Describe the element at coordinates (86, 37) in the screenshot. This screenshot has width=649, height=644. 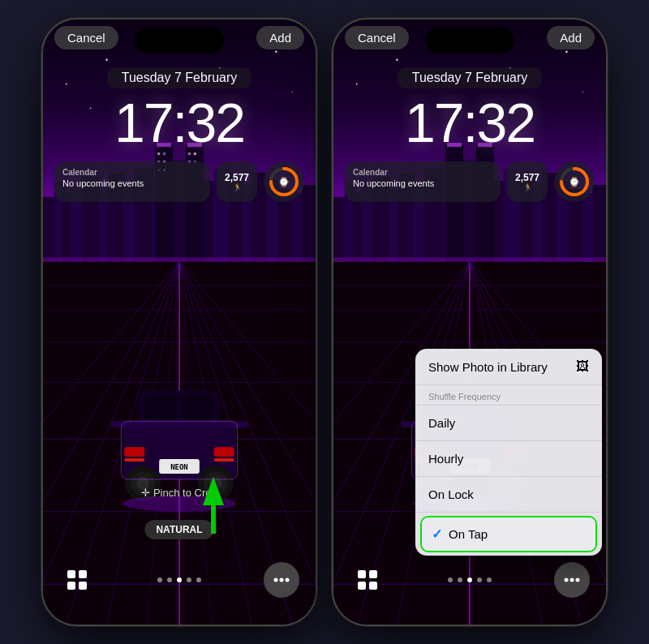
I see `cancel-button-1: Cancel` at that location.